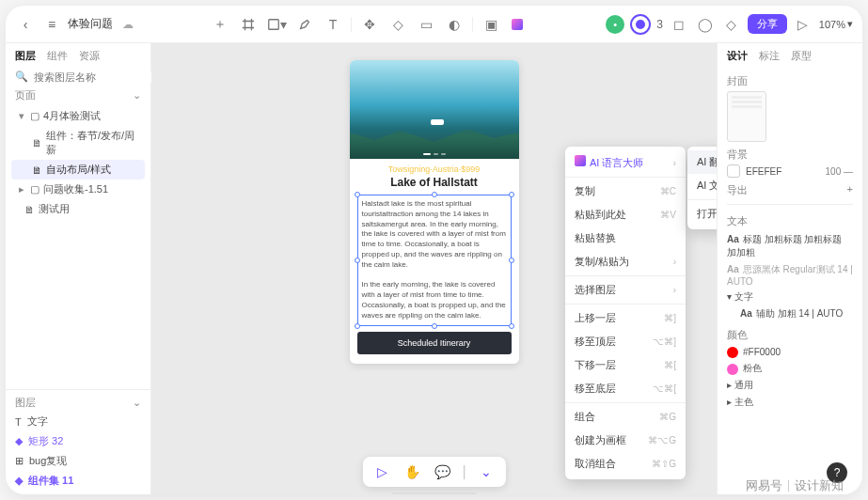 The width and height of the screenshot is (868, 500). I want to click on play-icon: ▷, so click(803, 24).